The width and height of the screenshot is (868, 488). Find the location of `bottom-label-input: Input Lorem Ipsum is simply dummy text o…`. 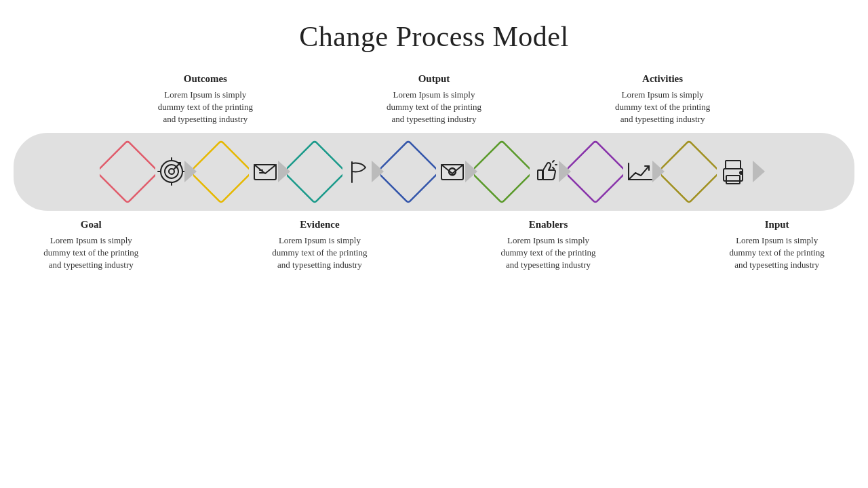

bottom-label-input: Input Lorem Ipsum is simply dummy text o… is located at coordinates (777, 245).